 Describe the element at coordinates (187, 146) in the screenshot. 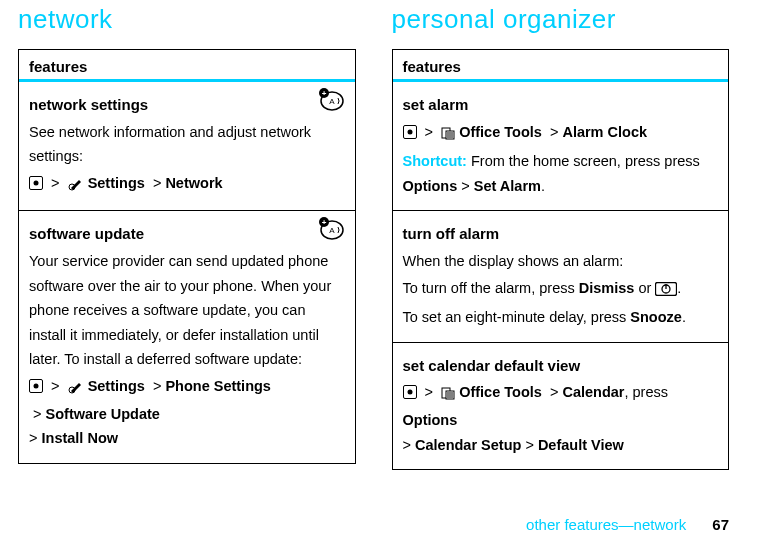

I see `row-network-settings: +A network settings See network informat…` at that location.